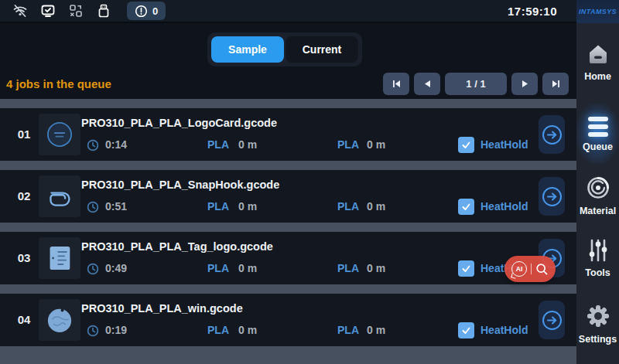 The height and width of the screenshot is (364, 619). What do you see at coordinates (556, 83) in the screenshot?
I see `last-page-button` at bounding box center [556, 83].